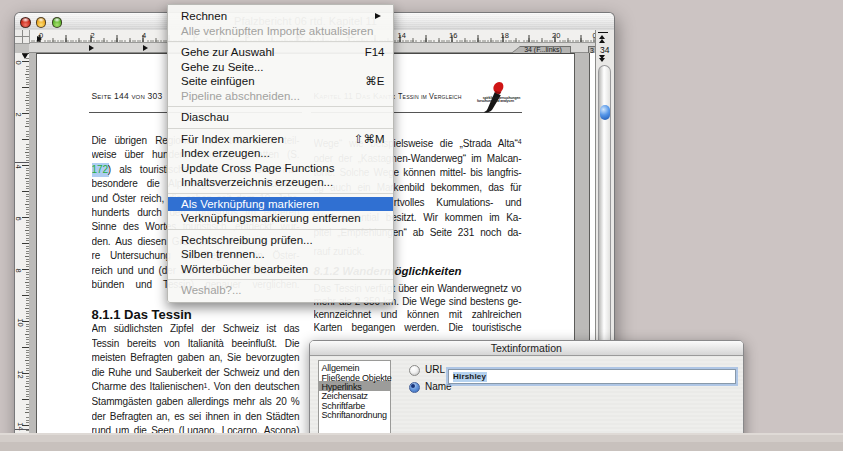 The height and width of the screenshot is (451, 843). What do you see at coordinates (496, 101) in the screenshot?
I see `svg-text: forschung und analysen` at bounding box center [496, 101].